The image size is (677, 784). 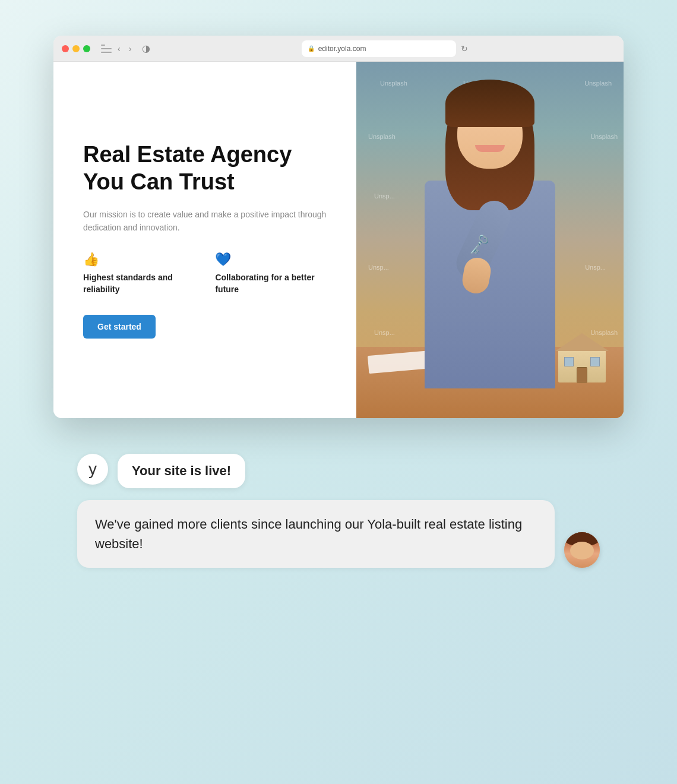 I want to click on chat-message-2: We've gained more clients since launchin…, so click(x=309, y=534).